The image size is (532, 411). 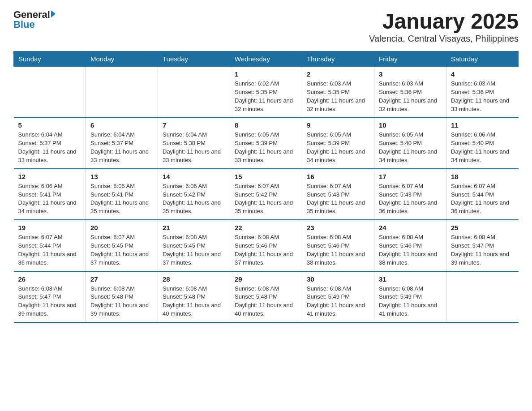 What do you see at coordinates (122, 279) in the screenshot?
I see `day-number: 27` at bounding box center [122, 279].